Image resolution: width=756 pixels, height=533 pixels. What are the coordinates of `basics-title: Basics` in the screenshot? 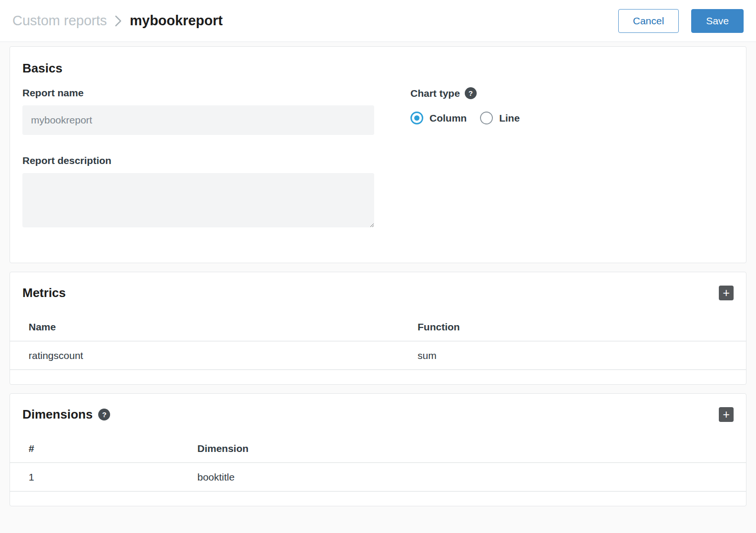 It's located at (378, 69).